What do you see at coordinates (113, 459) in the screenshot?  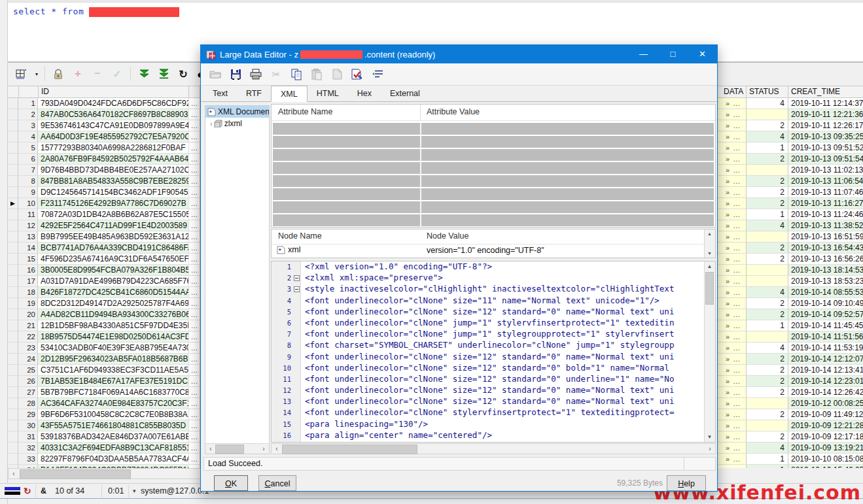 I see `cell-id: 82297F8796F04D3DAA5B5AA7783ACF4A` at bounding box center [113, 459].